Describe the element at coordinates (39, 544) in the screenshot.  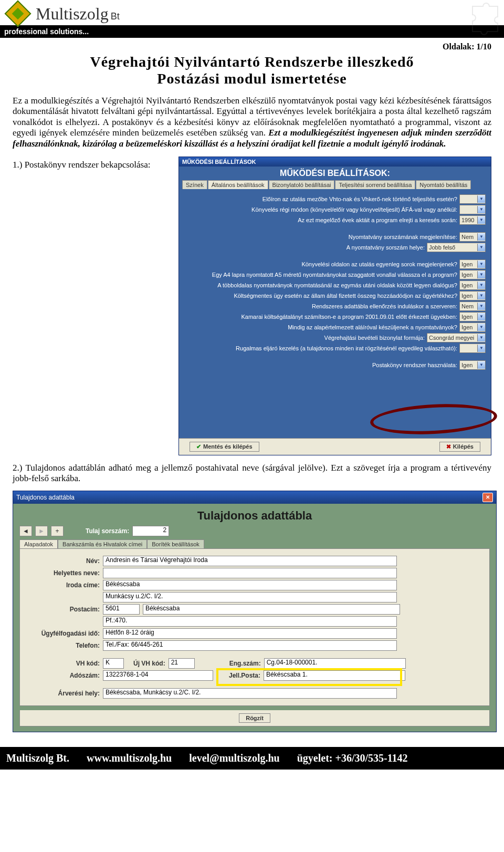
I see `tab-basic: Alapadatok` at that location.